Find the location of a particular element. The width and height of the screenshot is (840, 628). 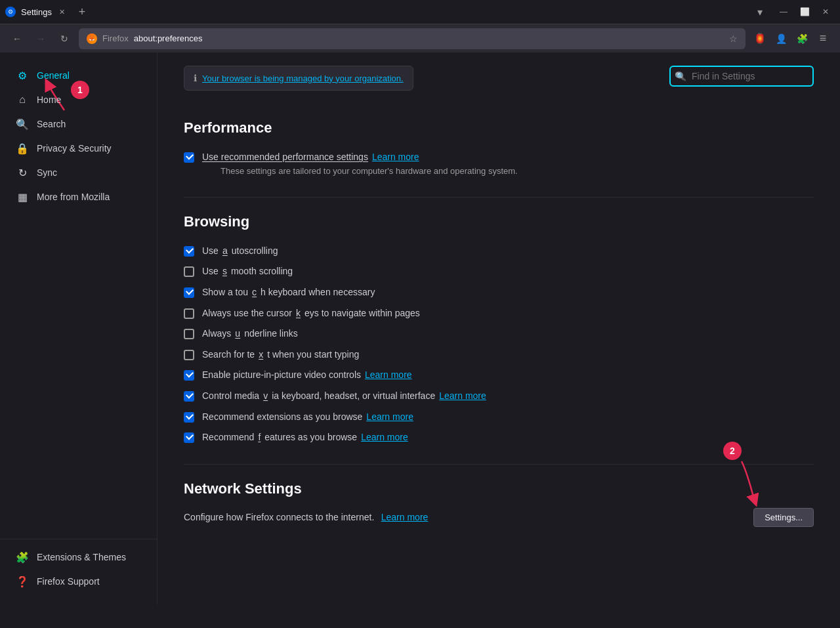

address-firefox-label: Firefox is located at coordinates (116, 38).